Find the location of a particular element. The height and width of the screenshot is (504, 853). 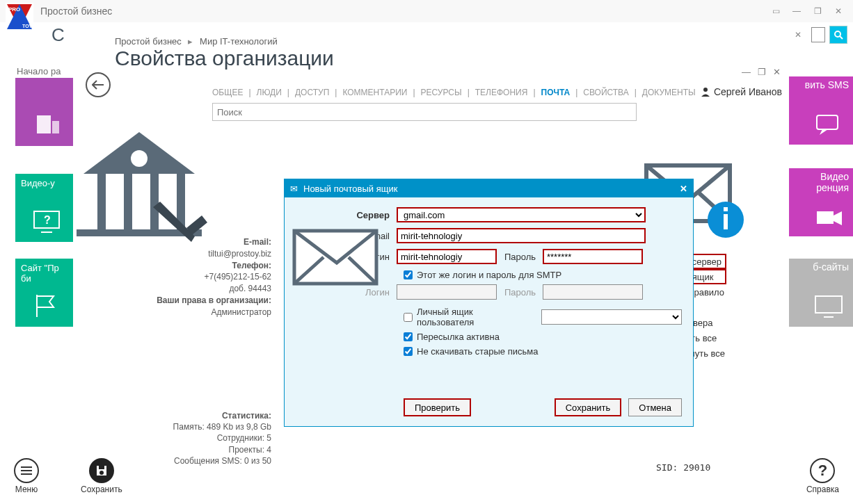

breadcrumb-item: Простой бизнес is located at coordinates (148, 42).